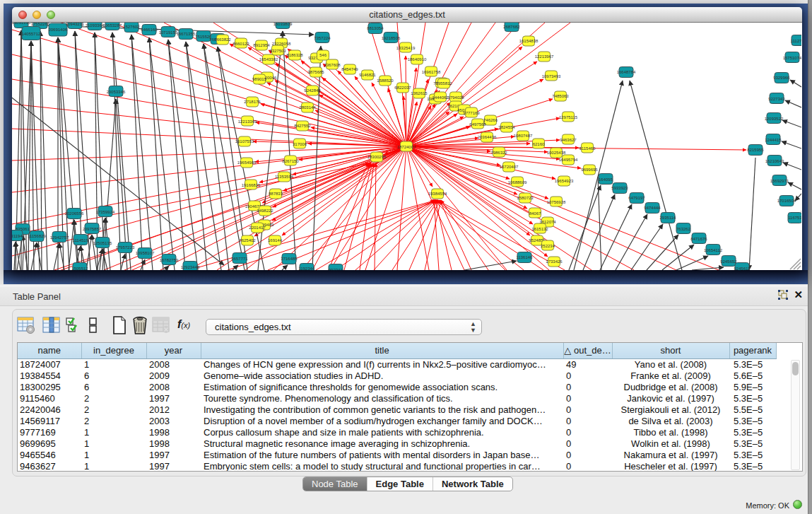 This screenshot has width=812, height=514. I want to click on svg-text: 1136146, so click(525, 257).